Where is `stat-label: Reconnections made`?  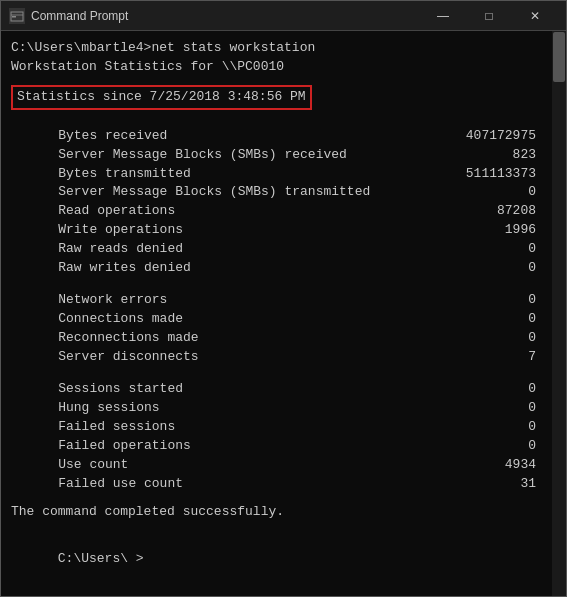
stat-label: Reconnections made is located at coordinates (244, 338).